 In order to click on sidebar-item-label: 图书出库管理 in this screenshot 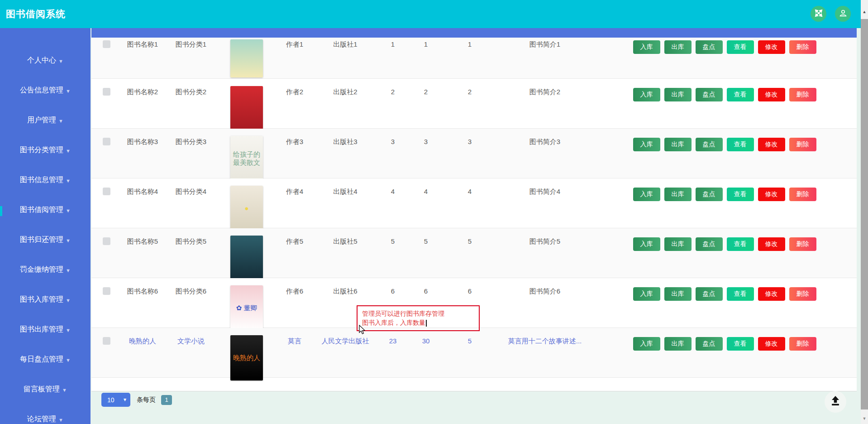, I will do `click(42, 330)`.